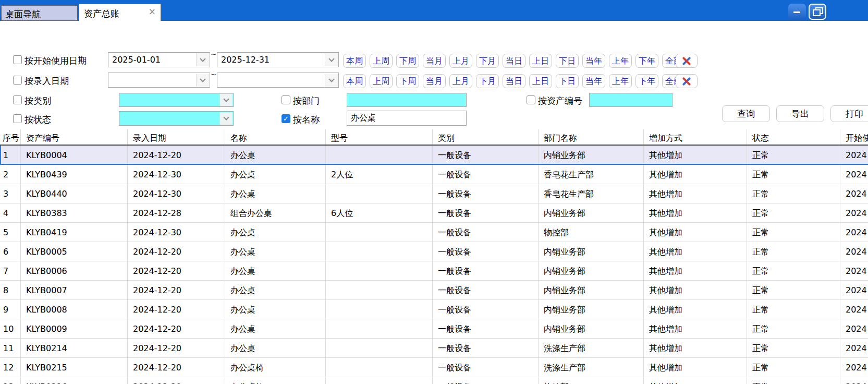 The height and width of the screenshot is (384, 868). What do you see at coordinates (286, 100) in the screenshot?
I see `department-checkbox` at bounding box center [286, 100].